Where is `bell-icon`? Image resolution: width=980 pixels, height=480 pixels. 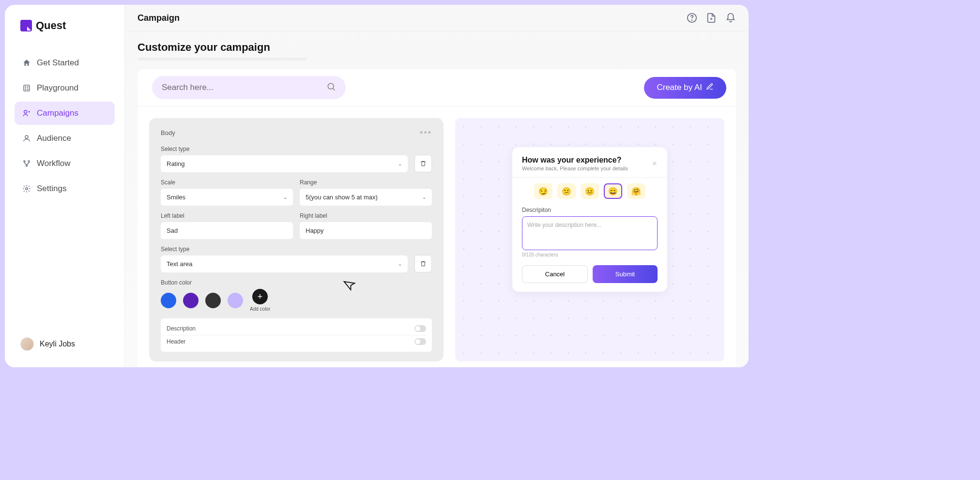
bell-icon is located at coordinates (731, 18).